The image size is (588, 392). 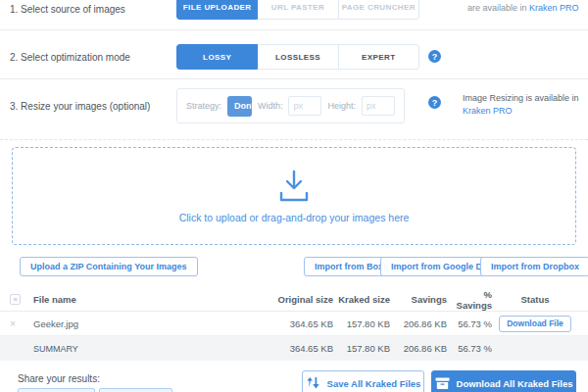 What do you see at coordinates (80, 106) in the screenshot?
I see `step3-label: 3. Resize your images (optional)` at bounding box center [80, 106].